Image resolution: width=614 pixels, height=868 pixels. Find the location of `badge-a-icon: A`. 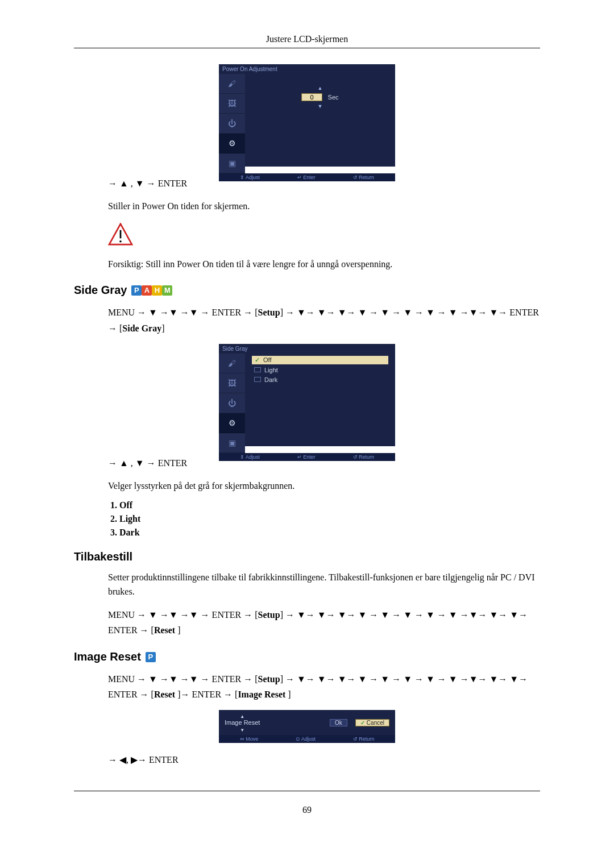

badge-a-icon: A is located at coordinates (147, 290).